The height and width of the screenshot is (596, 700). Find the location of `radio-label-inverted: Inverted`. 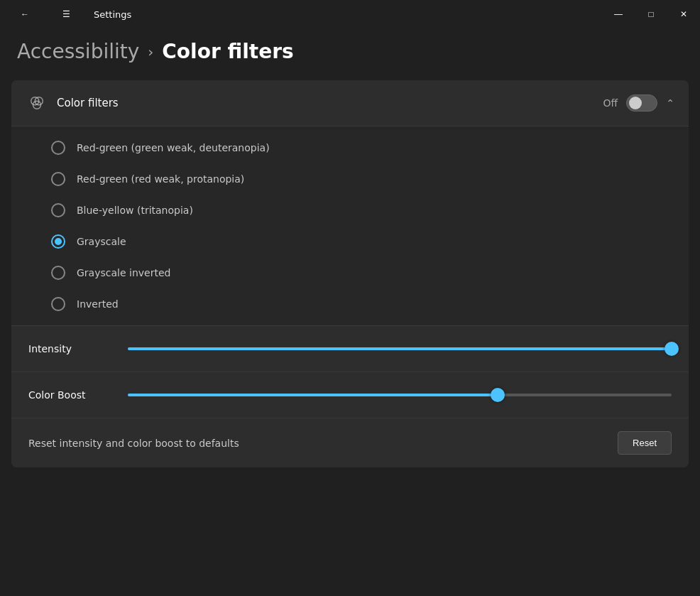

radio-label-inverted: Inverted is located at coordinates (98, 304).